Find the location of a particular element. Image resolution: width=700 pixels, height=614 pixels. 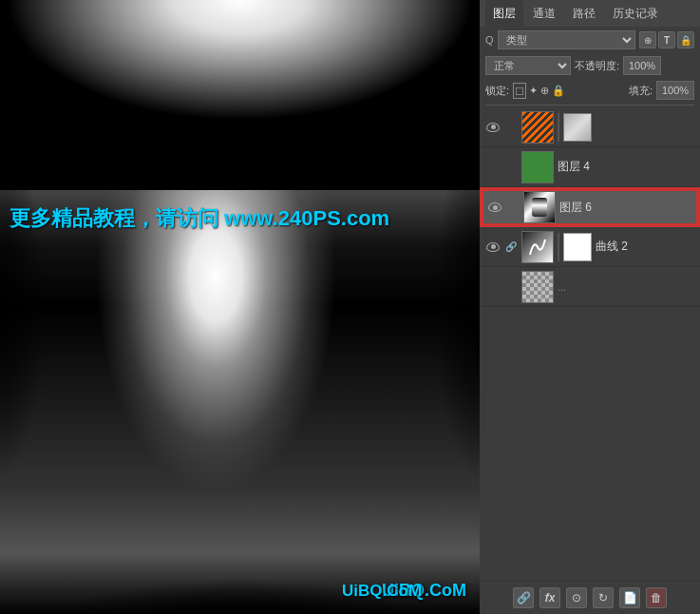

link-layers-button: 🔗 is located at coordinates (523, 598).